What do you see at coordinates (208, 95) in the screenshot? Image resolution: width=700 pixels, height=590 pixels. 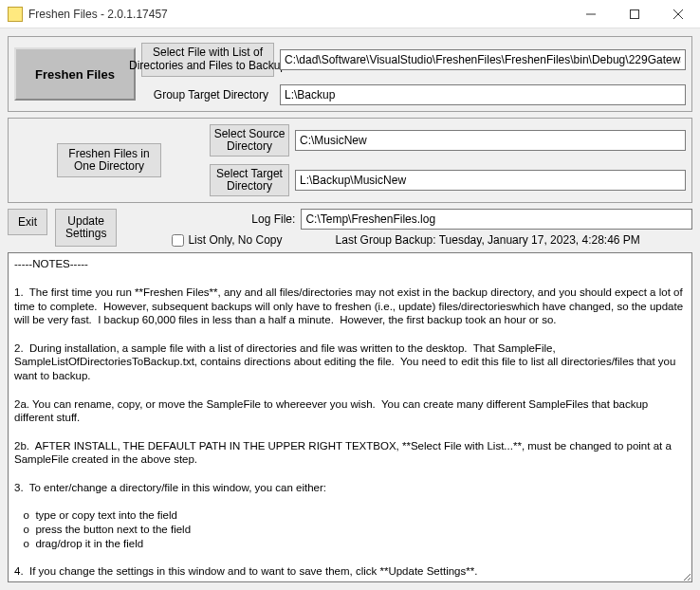 I see `group-target-label: Group Target Directory` at bounding box center [208, 95].